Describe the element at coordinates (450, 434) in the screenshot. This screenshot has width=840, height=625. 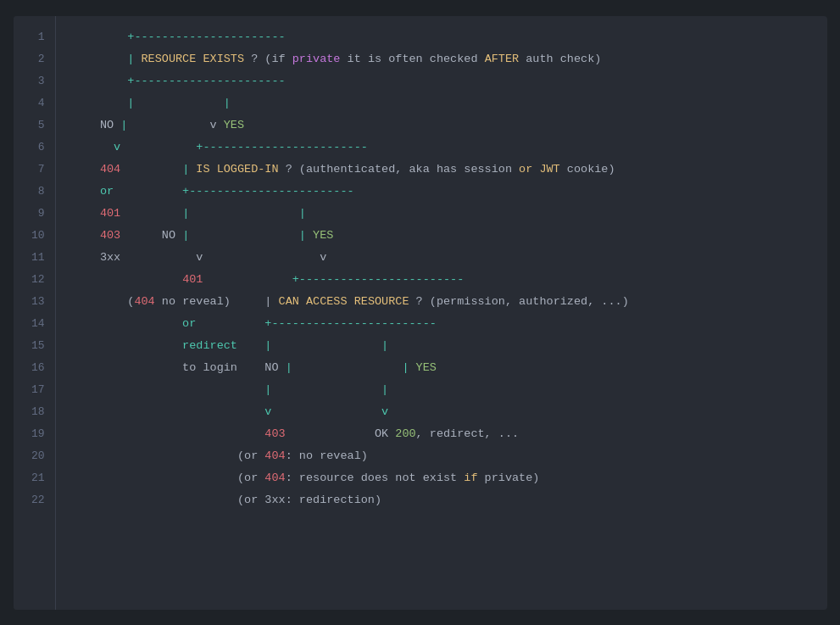
I see `code-line: 403 OK 200, redirect, ...` at that location.